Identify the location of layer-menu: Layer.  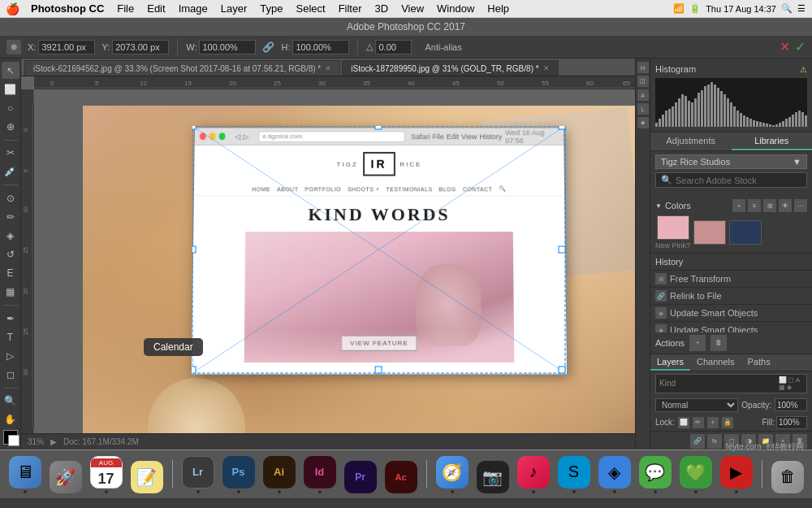
(234, 9).